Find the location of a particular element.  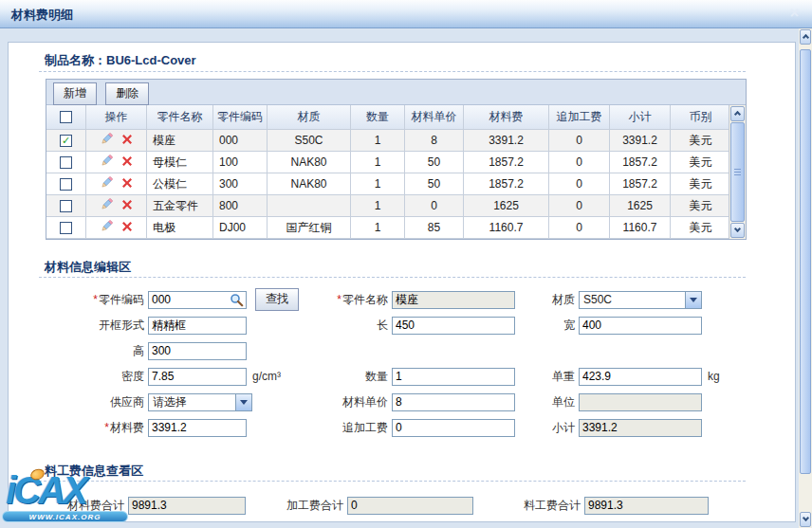

unit-weight-input is located at coordinates (640, 377).